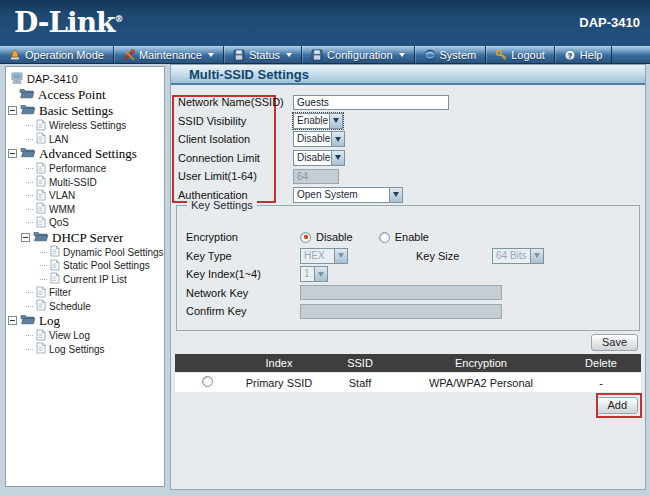  I want to click on tree-node-wmm: WMM, so click(85, 210).